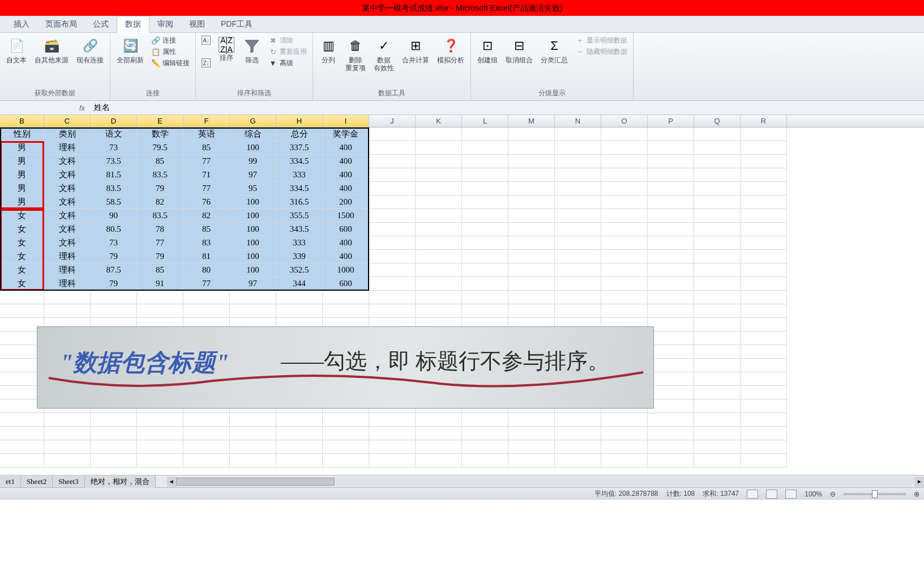 This screenshot has height=578, width=924. I want to click on filter-button: 筛选, so click(252, 50).